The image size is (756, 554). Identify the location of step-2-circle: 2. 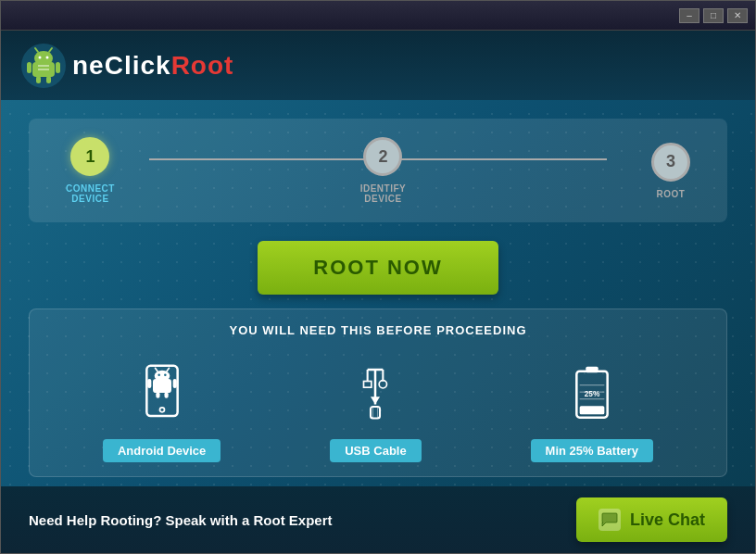
(383, 157).